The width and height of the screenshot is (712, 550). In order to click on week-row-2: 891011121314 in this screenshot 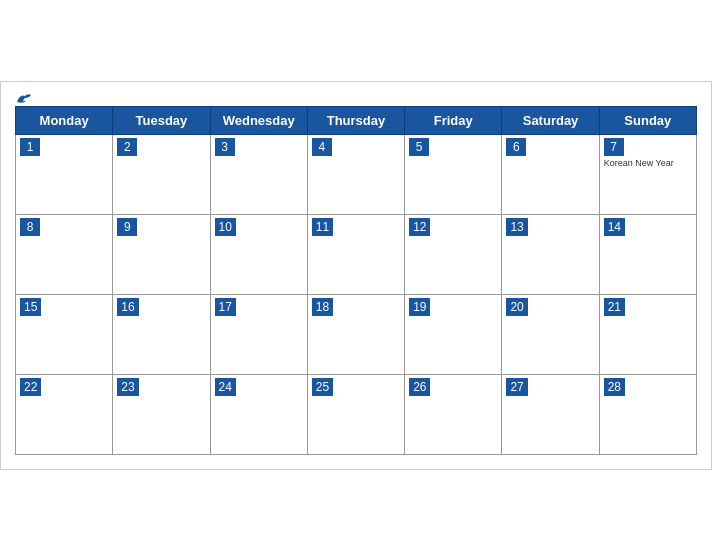, I will do `click(356, 254)`.